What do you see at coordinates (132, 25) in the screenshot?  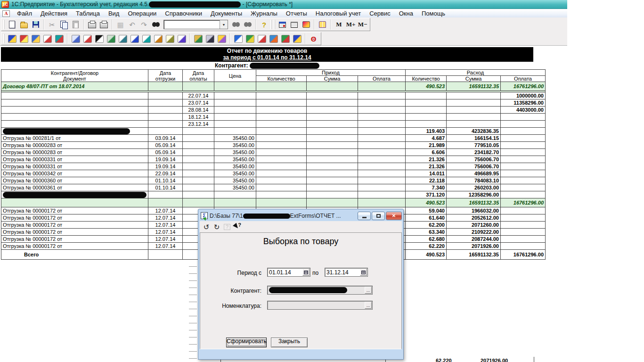 I see `undo-icon: ↶` at bounding box center [132, 25].